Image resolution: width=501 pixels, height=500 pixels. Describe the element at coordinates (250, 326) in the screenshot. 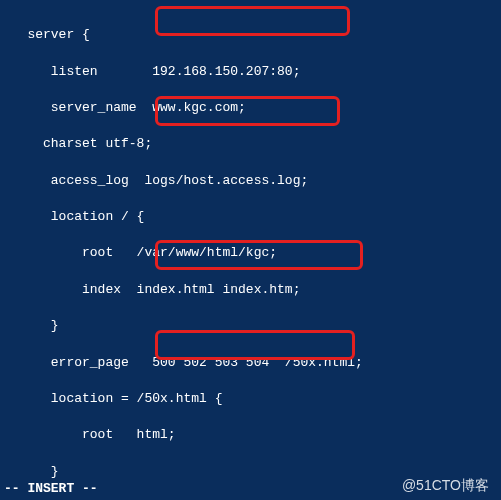

I see `code-line: }` at that location.